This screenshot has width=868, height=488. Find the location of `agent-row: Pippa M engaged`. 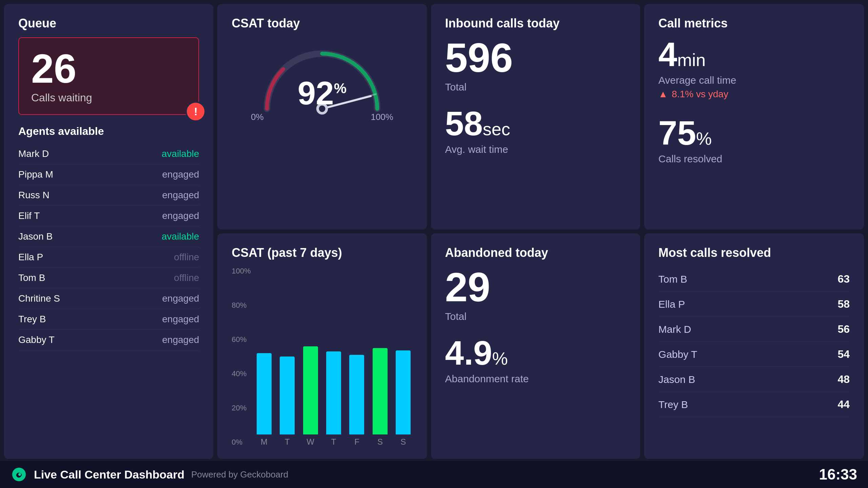

agent-row: Pippa M engaged is located at coordinates (108, 175).